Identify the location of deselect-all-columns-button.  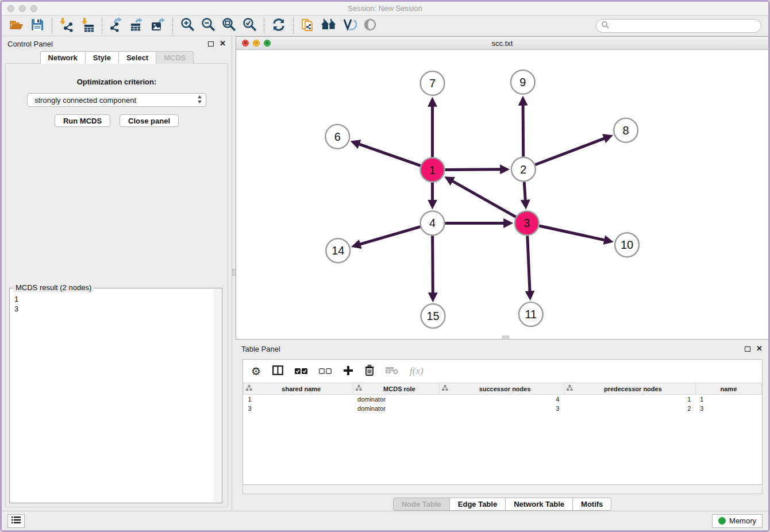
(325, 371).